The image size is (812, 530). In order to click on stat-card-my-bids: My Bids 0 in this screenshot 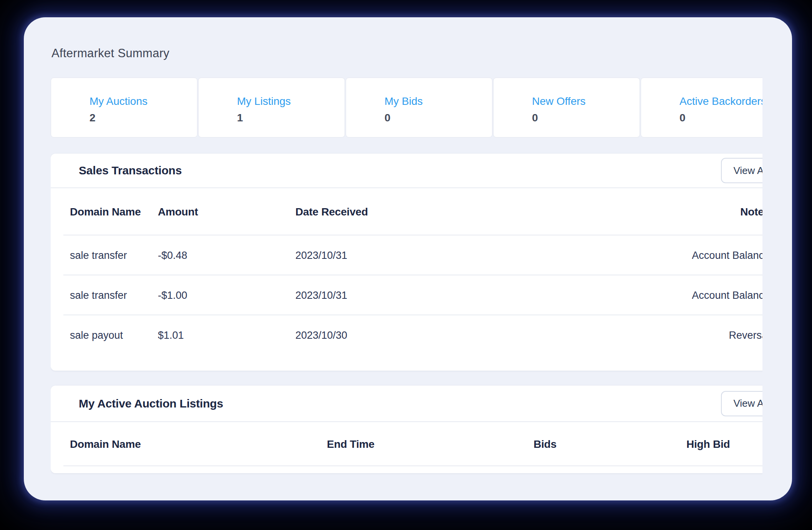, I will do `click(419, 108)`.